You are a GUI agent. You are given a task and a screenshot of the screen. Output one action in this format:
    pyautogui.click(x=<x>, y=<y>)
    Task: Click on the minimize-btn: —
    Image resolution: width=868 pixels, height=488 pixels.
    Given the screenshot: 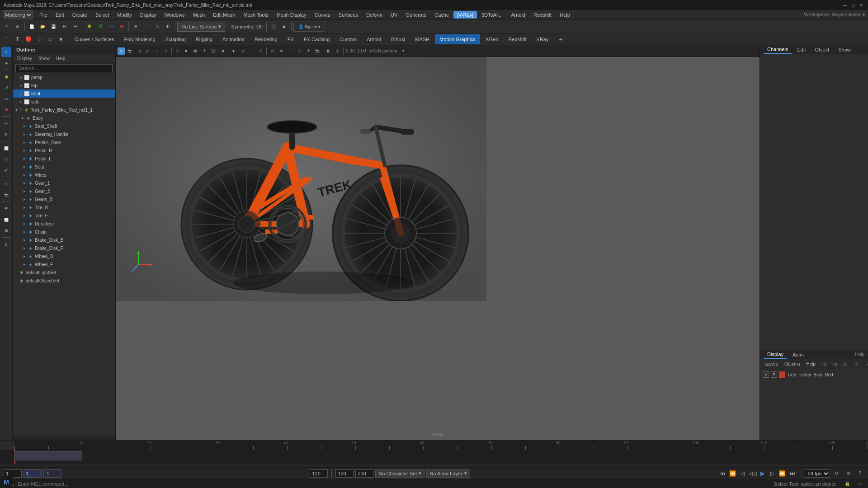 What is the action you would take?
    pyautogui.click(x=845, y=5)
    